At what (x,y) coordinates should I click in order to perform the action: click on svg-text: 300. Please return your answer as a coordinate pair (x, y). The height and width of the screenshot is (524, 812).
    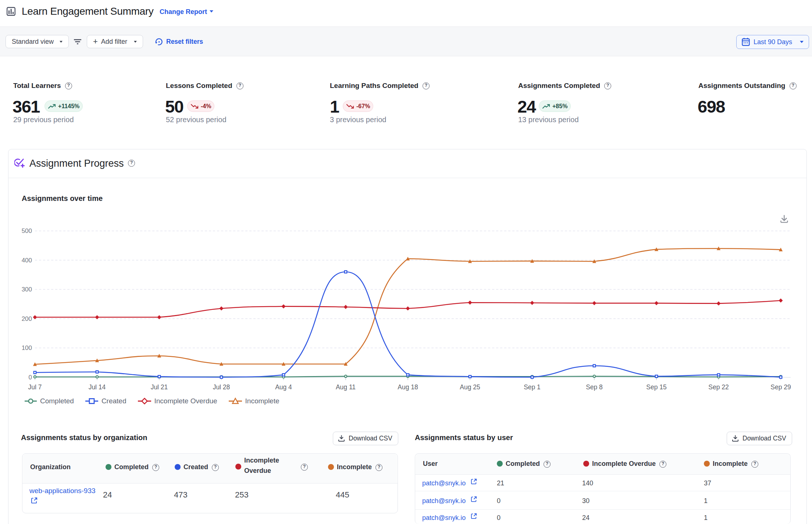
    Looking at the image, I should click on (27, 289).